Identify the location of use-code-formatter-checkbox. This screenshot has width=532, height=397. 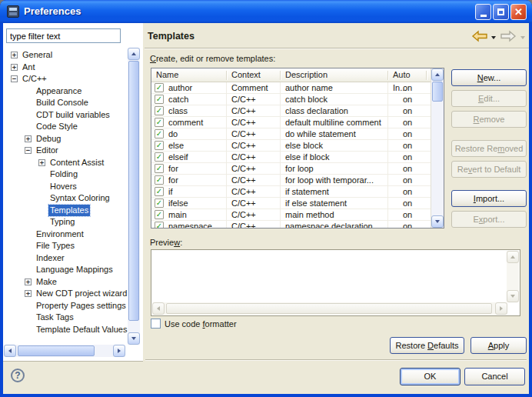
(155, 323).